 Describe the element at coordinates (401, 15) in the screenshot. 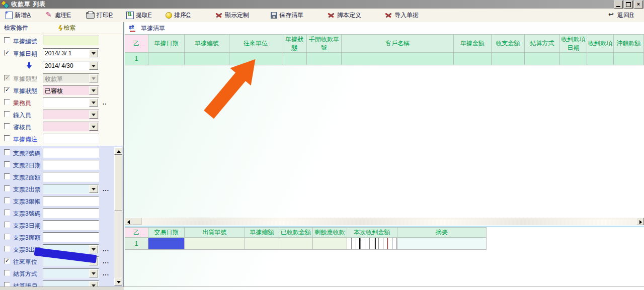

I see `toolbar-import-documents-button: 导入单据` at that location.